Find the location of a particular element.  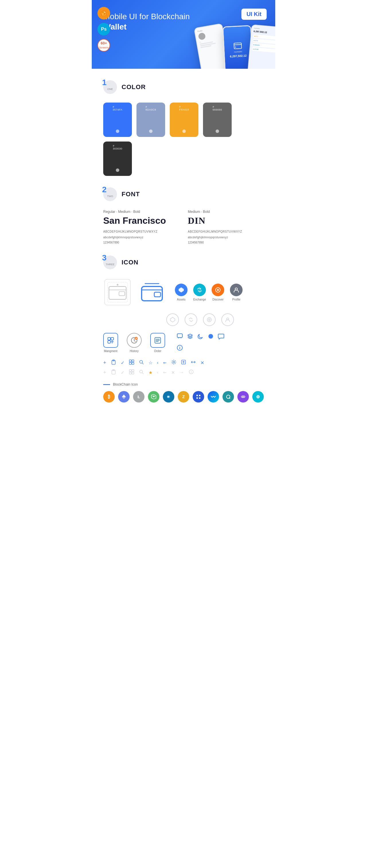

blockchain-label: BlockChain Icon is located at coordinates (184, 384).